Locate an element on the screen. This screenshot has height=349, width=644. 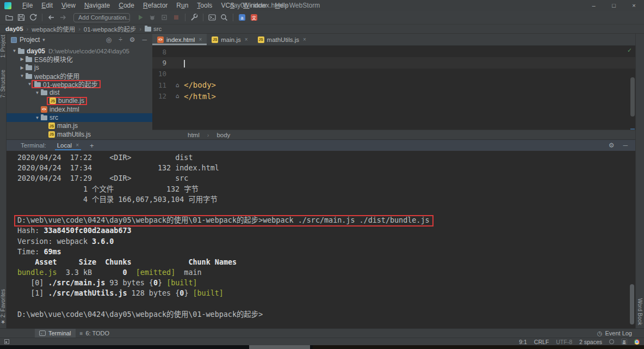
search-icon is located at coordinates (224, 17).